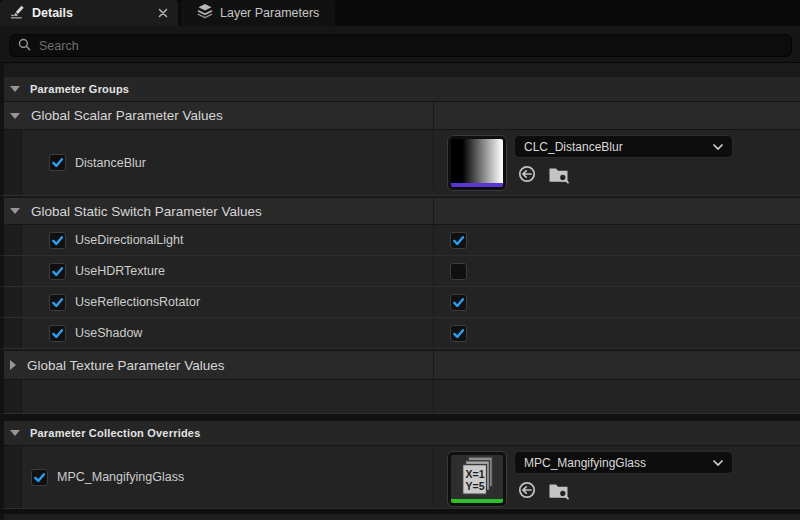  What do you see at coordinates (258, 13) in the screenshot?
I see `tab-layer-parameters: Layer Parameters` at bounding box center [258, 13].